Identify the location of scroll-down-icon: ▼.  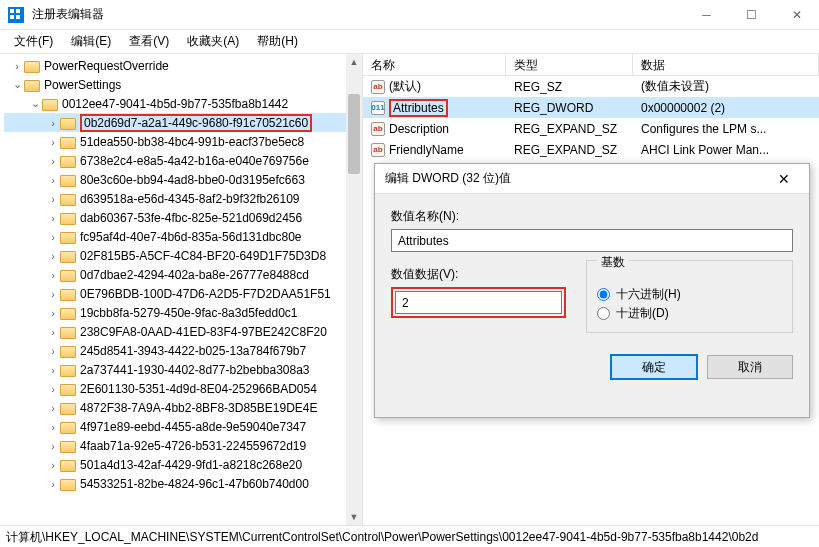
(354, 517).